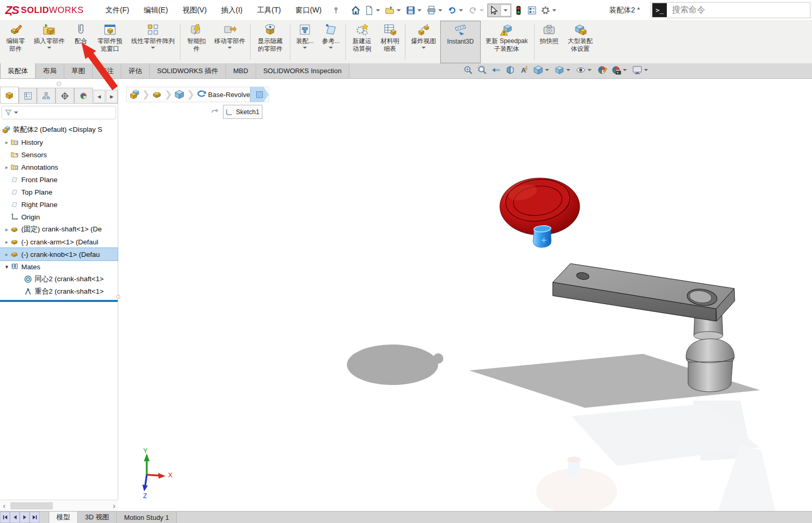 The width and height of the screenshot is (812, 523). I want to click on edit-component-button: 编辑零部件, so click(16, 42).